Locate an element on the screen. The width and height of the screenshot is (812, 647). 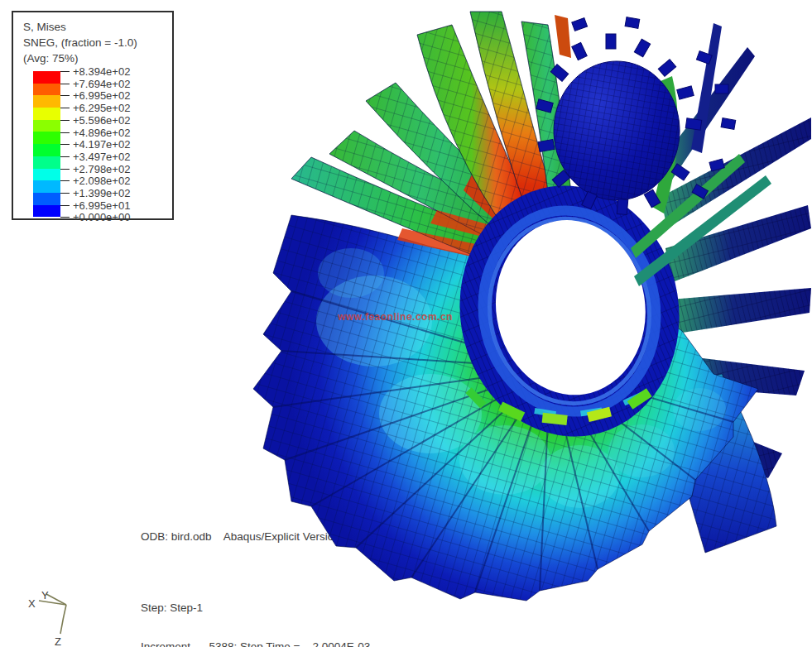
scale-tick: +3.497e+02 is located at coordinates (95, 156).